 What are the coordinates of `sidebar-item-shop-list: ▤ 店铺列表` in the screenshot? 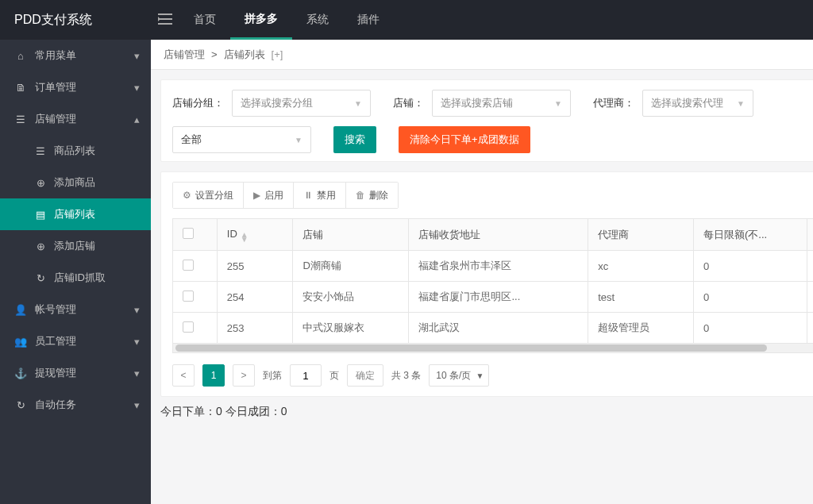 It's located at (75, 214).